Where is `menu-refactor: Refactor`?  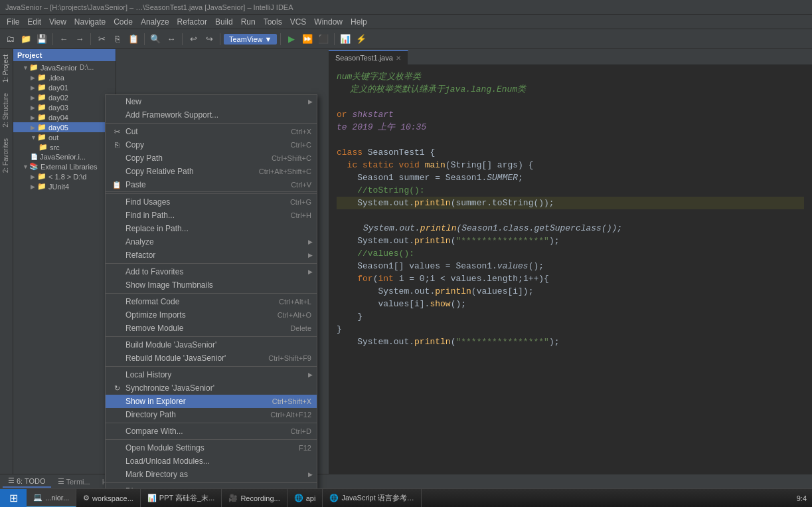 menu-refactor: Refactor is located at coordinates (193, 22).